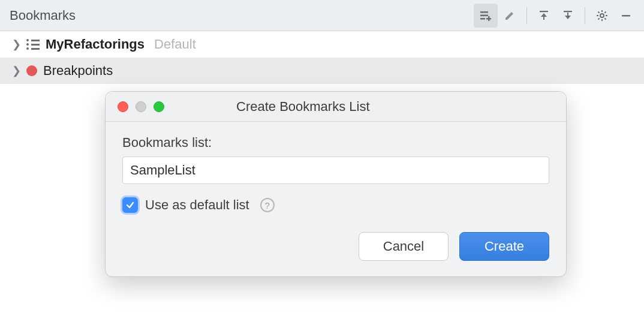 The image size is (644, 313). Describe the element at coordinates (404, 246) in the screenshot. I see `button-label: Cancel` at that location.